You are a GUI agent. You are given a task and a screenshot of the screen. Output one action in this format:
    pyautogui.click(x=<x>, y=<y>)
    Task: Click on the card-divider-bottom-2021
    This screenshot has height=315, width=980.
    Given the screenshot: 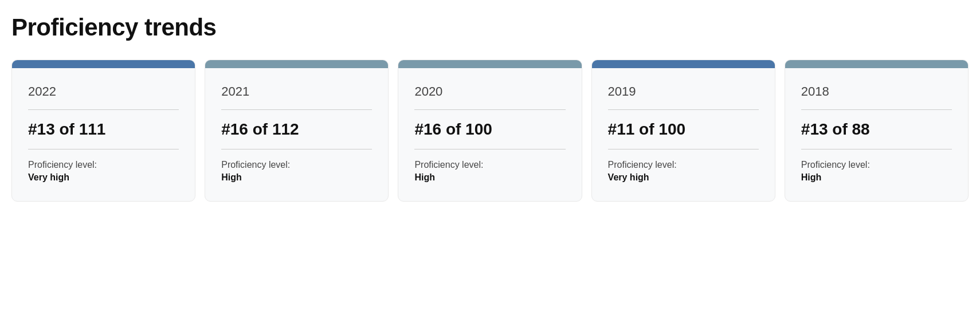 What is the action you would take?
    pyautogui.click(x=297, y=149)
    